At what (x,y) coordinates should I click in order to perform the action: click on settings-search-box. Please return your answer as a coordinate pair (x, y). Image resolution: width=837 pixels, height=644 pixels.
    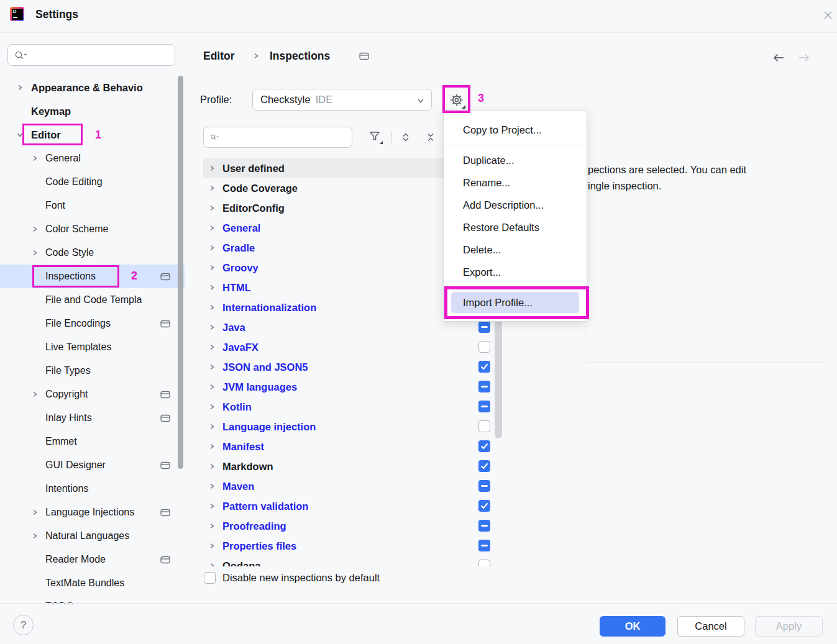
    Looking at the image, I should click on (91, 55).